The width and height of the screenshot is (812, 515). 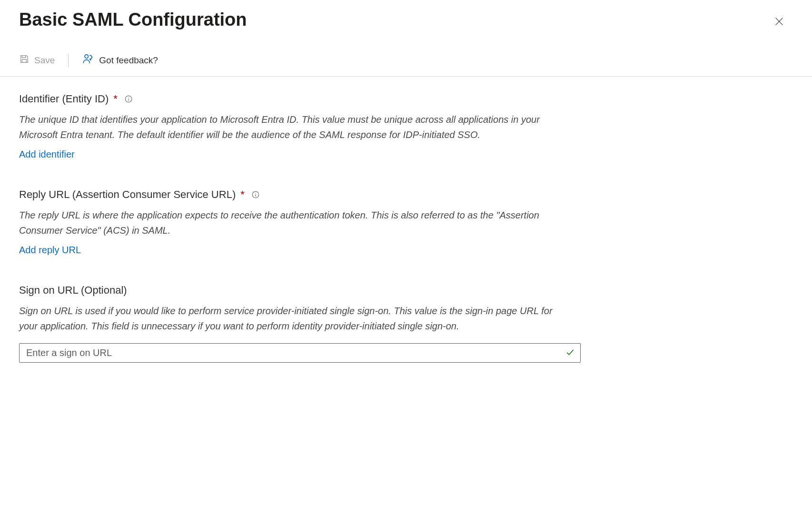 What do you see at coordinates (133, 20) in the screenshot?
I see `page-title: Basic SAML Configuration` at bounding box center [133, 20].